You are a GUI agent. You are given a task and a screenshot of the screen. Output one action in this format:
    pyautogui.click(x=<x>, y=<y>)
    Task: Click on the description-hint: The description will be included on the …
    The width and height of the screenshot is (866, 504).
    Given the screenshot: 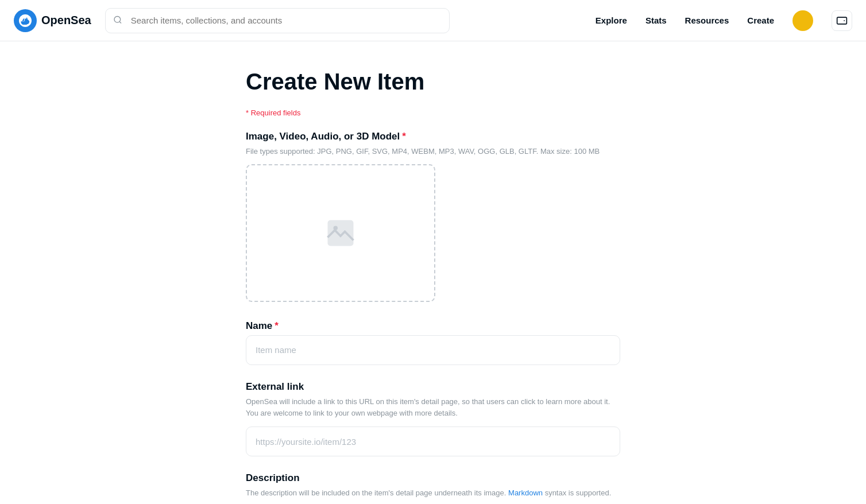 What is the action you would take?
    pyautogui.click(x=433, y=494)
    